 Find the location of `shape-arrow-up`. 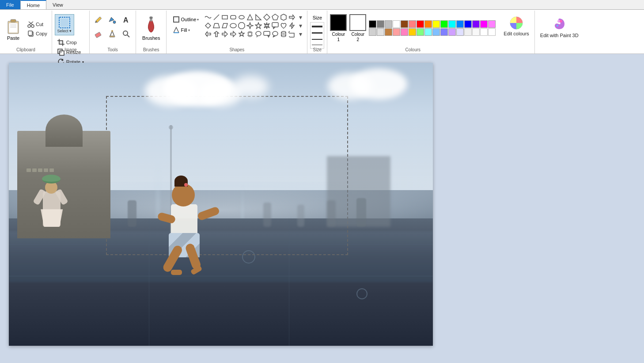

shape-arrow-up is located at coordinates (216, 34).